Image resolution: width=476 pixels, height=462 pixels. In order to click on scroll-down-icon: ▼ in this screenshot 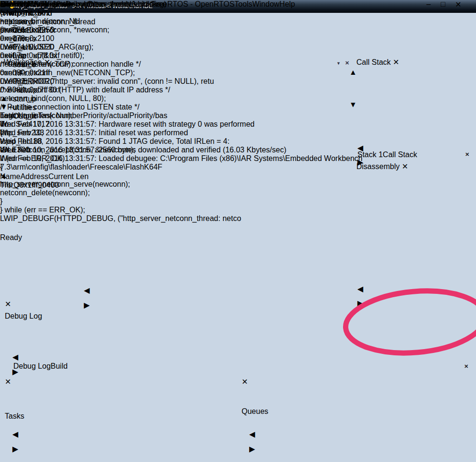, I will do `click(353, 105)`.